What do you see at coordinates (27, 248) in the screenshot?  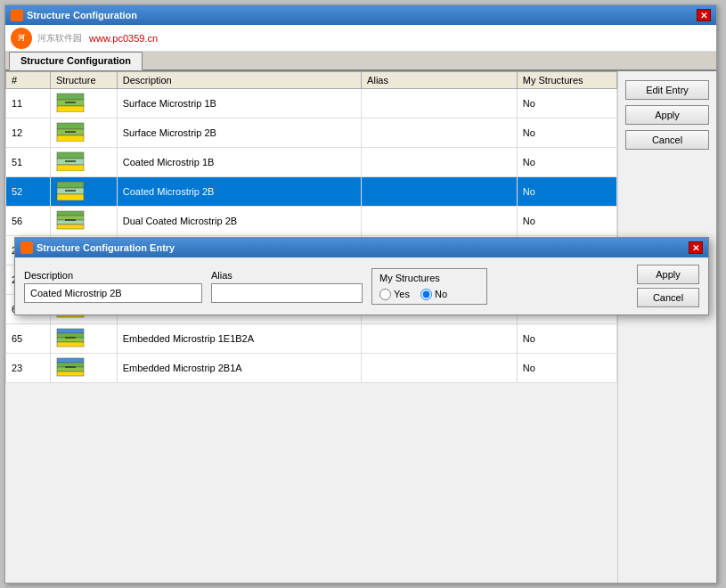 I see `modal-icon` at bounding box center [27, 248].